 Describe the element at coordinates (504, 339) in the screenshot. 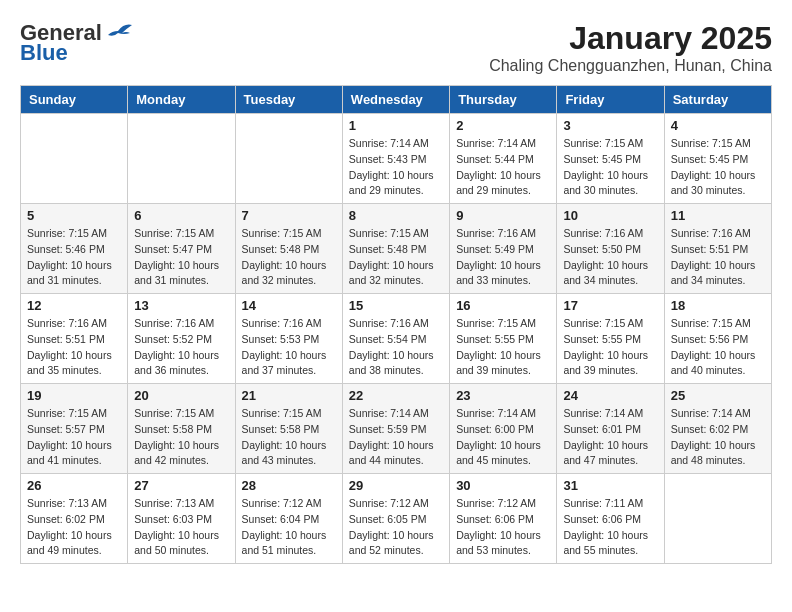

I see `calendar-cell: 16Sunrise: 7:15 AM Sunset: 5:55 PM Dayli…` at that location.